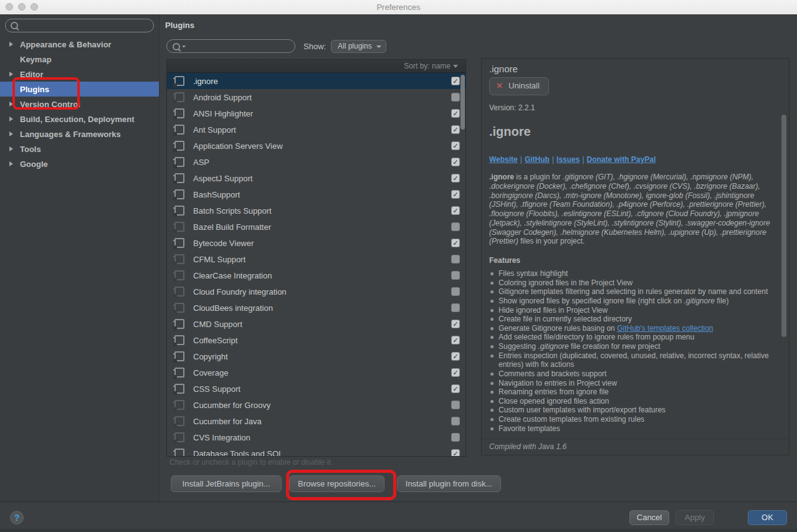 The height and width of the screenshot is (532, 797). I want to click on search-options-arrow-icon, so click(184, 47).